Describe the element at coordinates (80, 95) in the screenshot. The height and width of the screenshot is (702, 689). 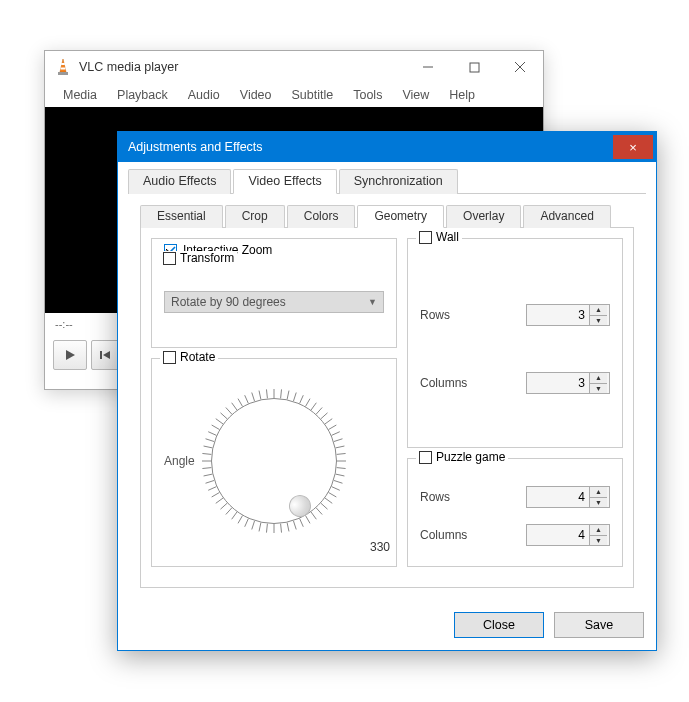
I see `menu-media: Media` at that location.